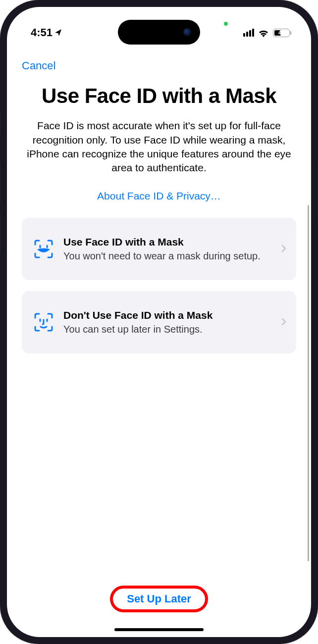 This screenshot has width=318, height=644. Describe the element at coordinates (0, 124) in the screenshot. I see `silence-switch` at that location.